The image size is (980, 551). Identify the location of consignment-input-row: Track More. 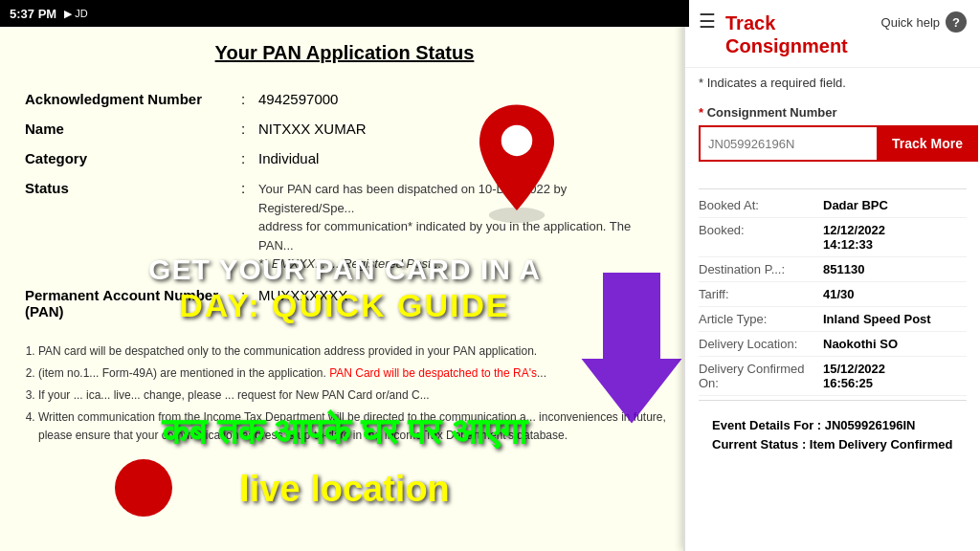
(833, 143).